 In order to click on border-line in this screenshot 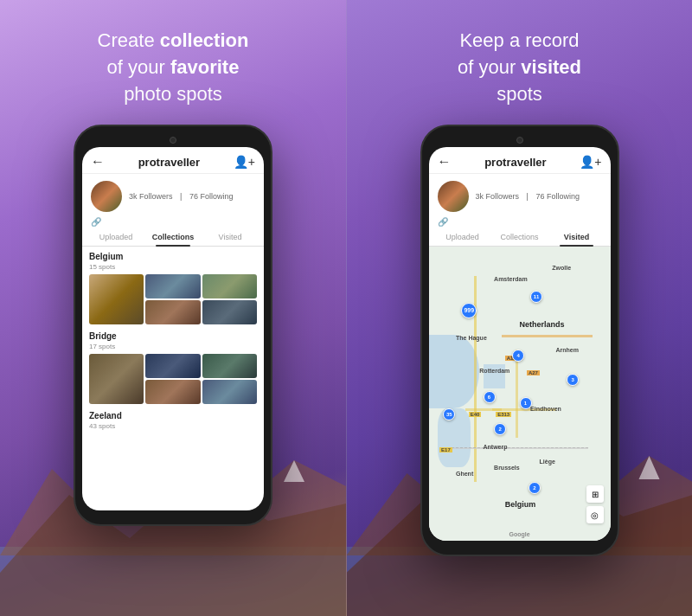, I will do `click(516, 448)`.